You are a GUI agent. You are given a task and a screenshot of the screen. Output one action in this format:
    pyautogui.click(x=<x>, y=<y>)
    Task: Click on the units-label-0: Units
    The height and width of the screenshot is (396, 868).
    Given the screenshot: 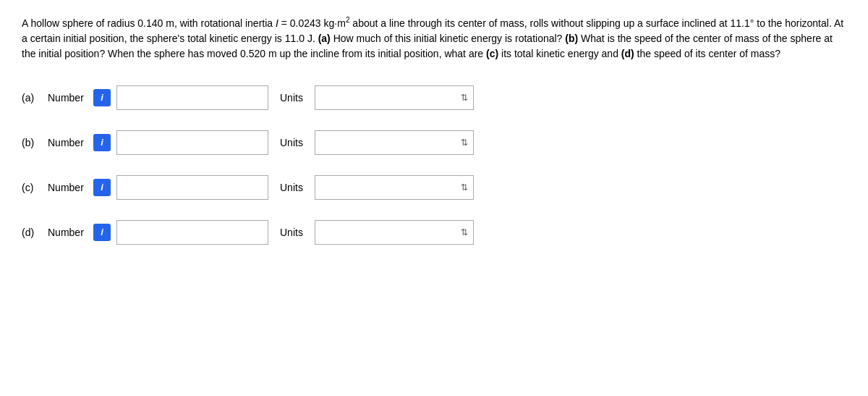 What is the action you would take?
    pyautogui.click(x=294, y=98)
    